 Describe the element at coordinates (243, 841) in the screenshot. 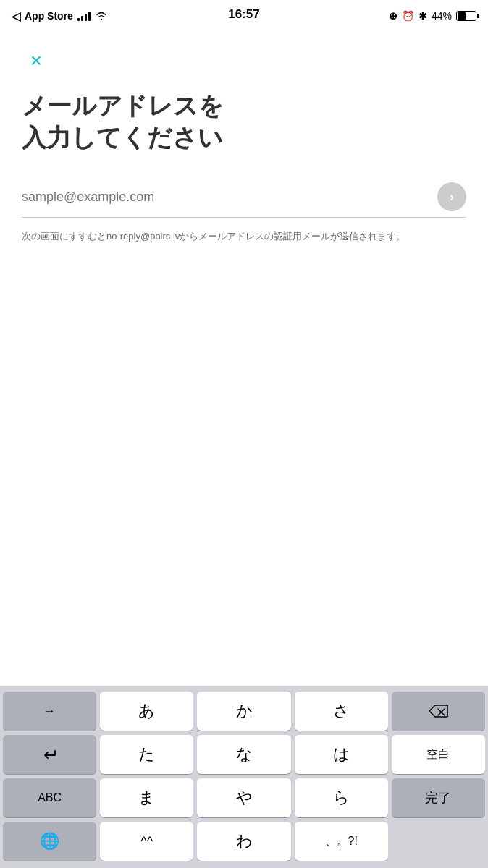

I see `key-wa: わ` at that location.